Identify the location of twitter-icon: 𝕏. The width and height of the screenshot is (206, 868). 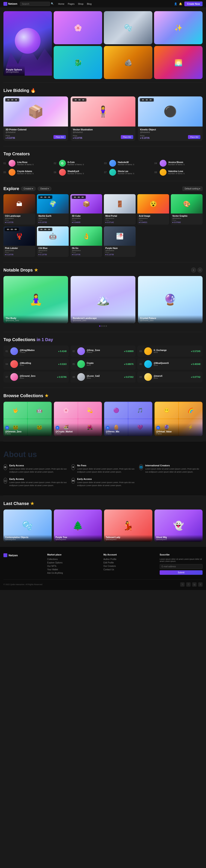
(182, 584).